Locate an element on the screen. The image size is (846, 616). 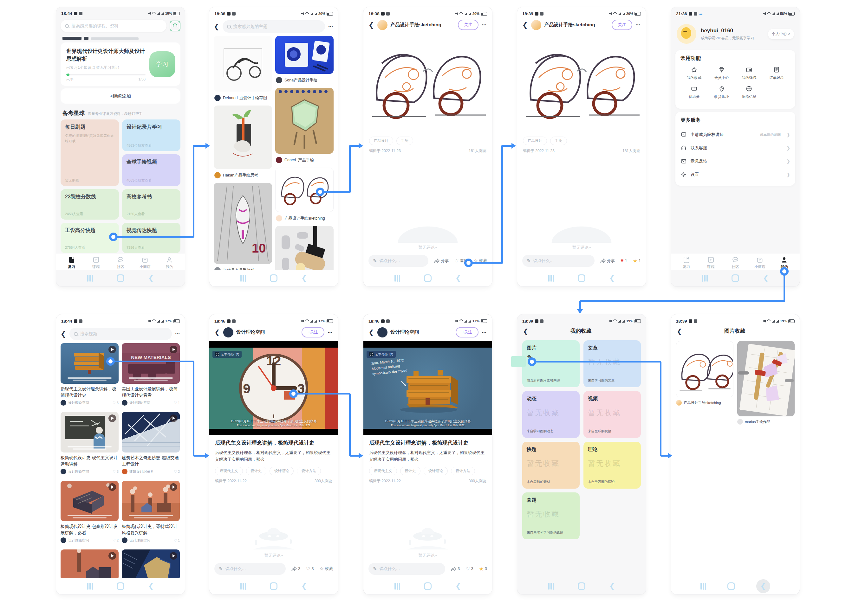
thumbnail-racecar-sketch: 10 is located at coordinates (243, 223).